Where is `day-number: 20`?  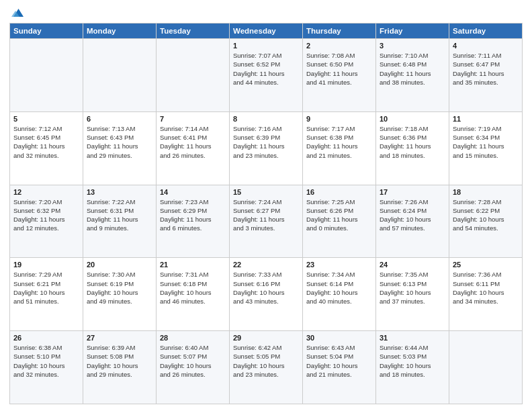
day-number: 20 is located at coordinates (120, 265).